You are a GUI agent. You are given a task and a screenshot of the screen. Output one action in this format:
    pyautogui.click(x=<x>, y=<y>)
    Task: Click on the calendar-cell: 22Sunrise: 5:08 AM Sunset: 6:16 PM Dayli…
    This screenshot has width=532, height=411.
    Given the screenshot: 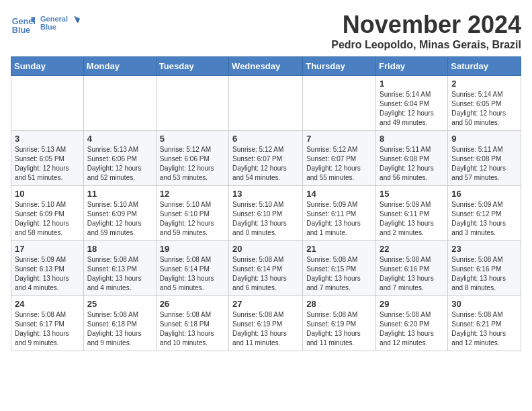 What is the action you would take?
    pyautogui.click(x=412, y=269)
    